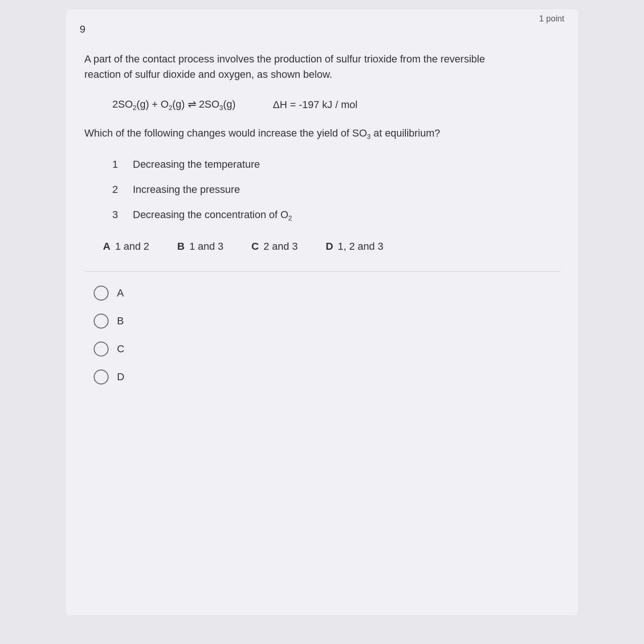 This screenshot has height=644, width=644. I want to click on option-text-2: Increasing the pressure, so click(186, 190).